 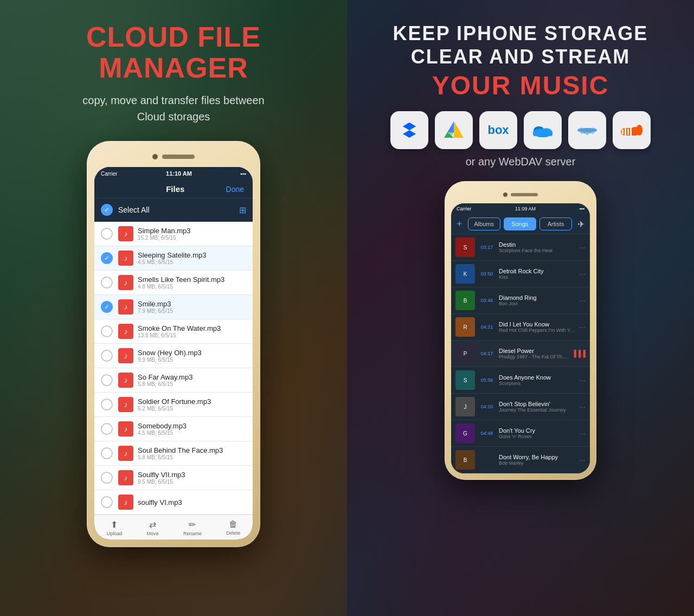 I want to click on table-row: ♪ Smoke On The Water.mp313.8 MB; 6/5/15, so click(x=174, y=332).